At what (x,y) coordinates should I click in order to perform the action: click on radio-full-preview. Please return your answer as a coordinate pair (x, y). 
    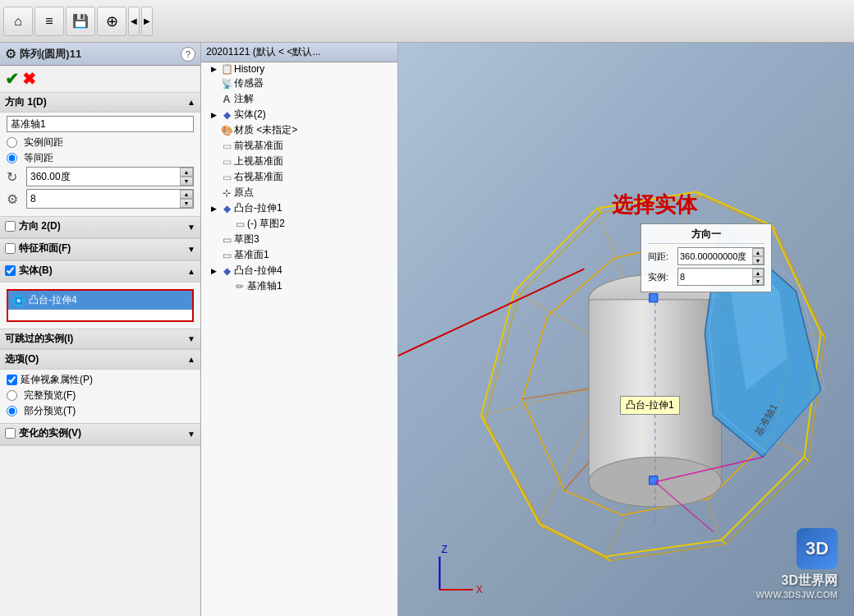
    Looking at the image, I should click on (11, 396).